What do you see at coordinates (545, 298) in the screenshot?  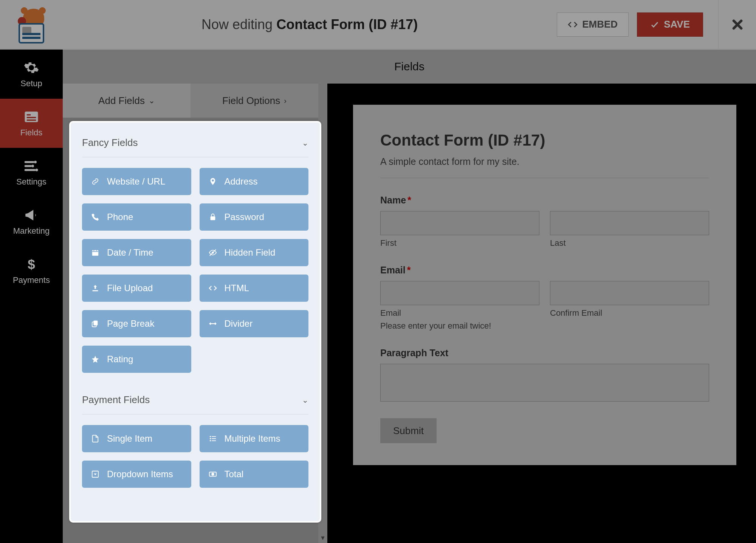 I see `field-email: Email* Email Confirm Email Please enter …` at bounding box center [545, 298].